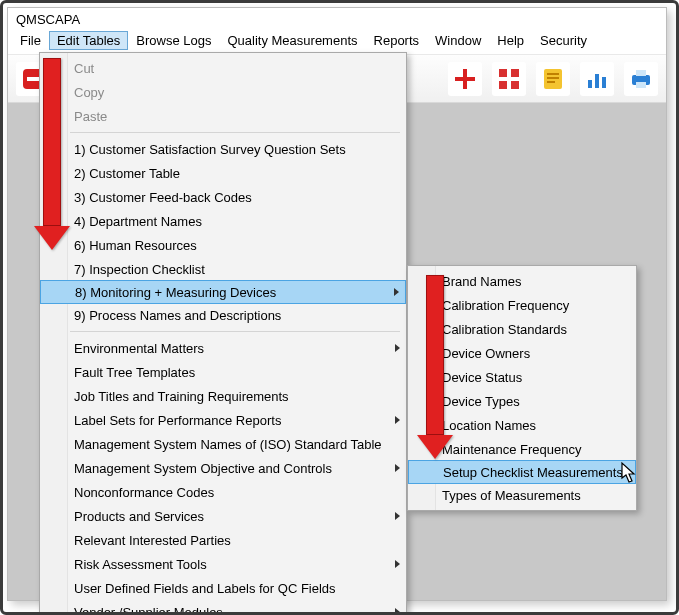 The height and width of the screenshot is (615, 679). Describe the element at coordinates (48, 20) in the screenshot. I see `window-title: QMSCAPA` at that location.